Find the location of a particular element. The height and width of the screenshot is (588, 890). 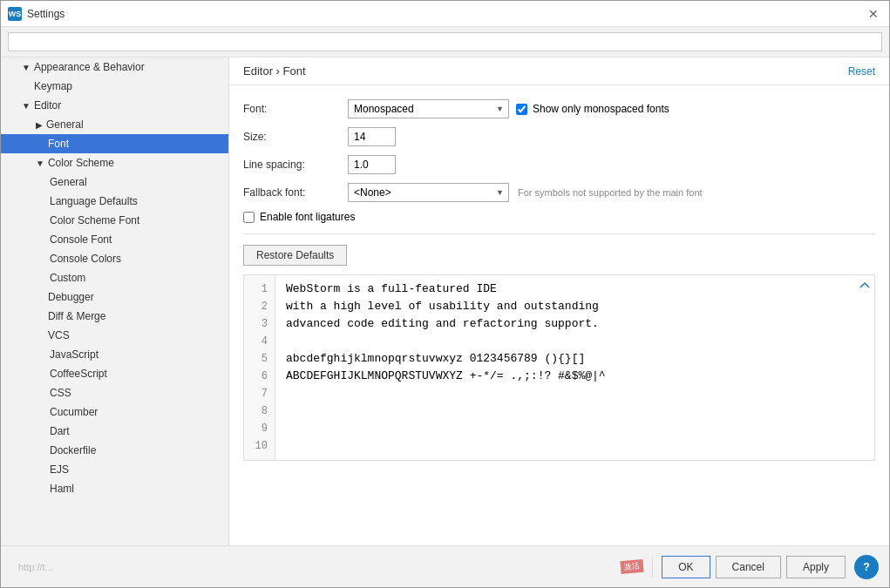

cancel-button: Cancel is located at coordinates (748, 567).